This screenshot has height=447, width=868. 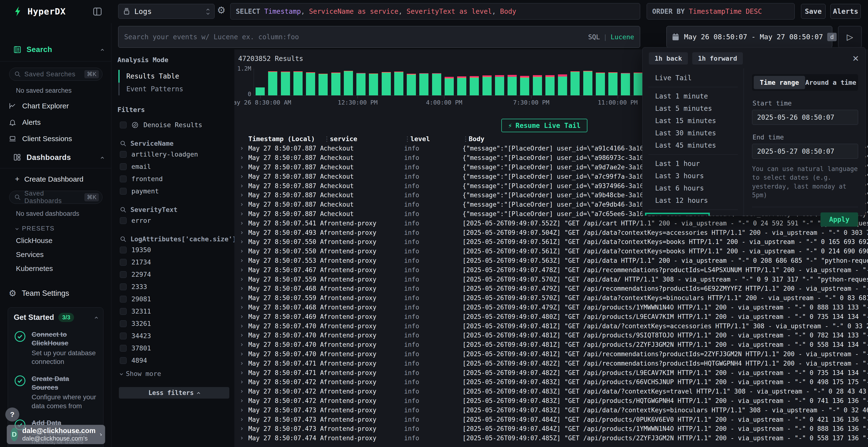 I want to click on time-range-option: Last 15 minutes, so click(x=693, y=121).